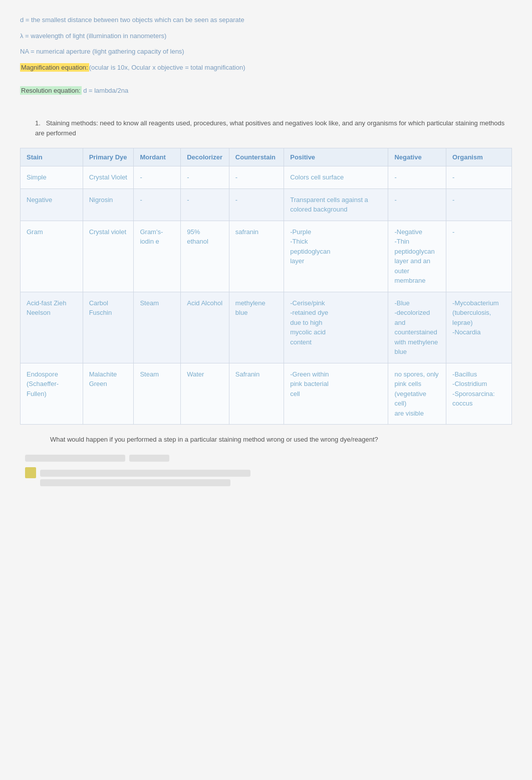 Image resolution: width=532 pixels, height=780 pixels. Describe the element at coordinates (52, 394) in the screenshot. I see `table-cell: Endospore (Schaeffer- Fullen)` at that location.